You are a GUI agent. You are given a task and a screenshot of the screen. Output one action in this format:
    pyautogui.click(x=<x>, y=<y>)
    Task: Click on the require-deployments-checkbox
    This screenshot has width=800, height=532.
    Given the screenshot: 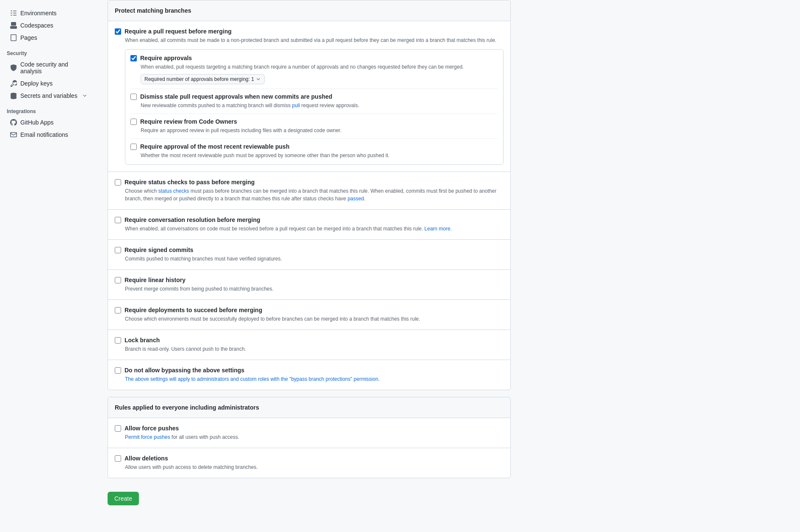 What is the action you would take?
    pyautogui.click(x=118, y=310)
    